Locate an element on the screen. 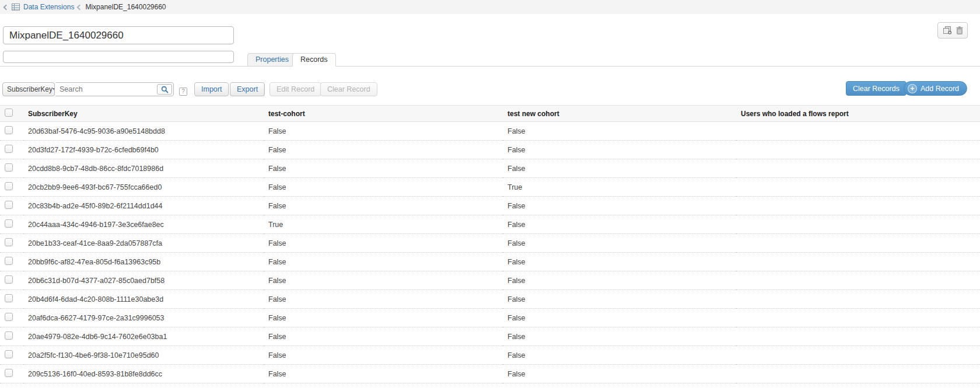 The image size is (980, 391). column-header-subscriber-key: SubscriberKey is located at coordinates (144, 114).